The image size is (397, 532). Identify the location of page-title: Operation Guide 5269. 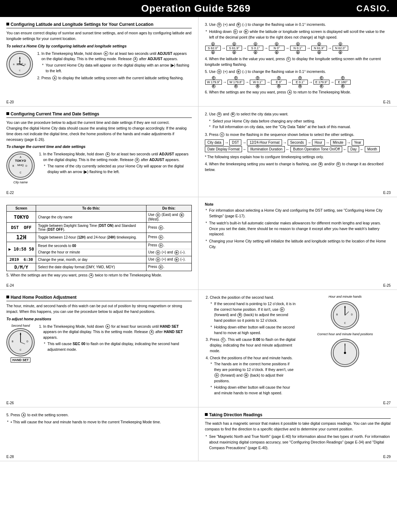
(196, 8).